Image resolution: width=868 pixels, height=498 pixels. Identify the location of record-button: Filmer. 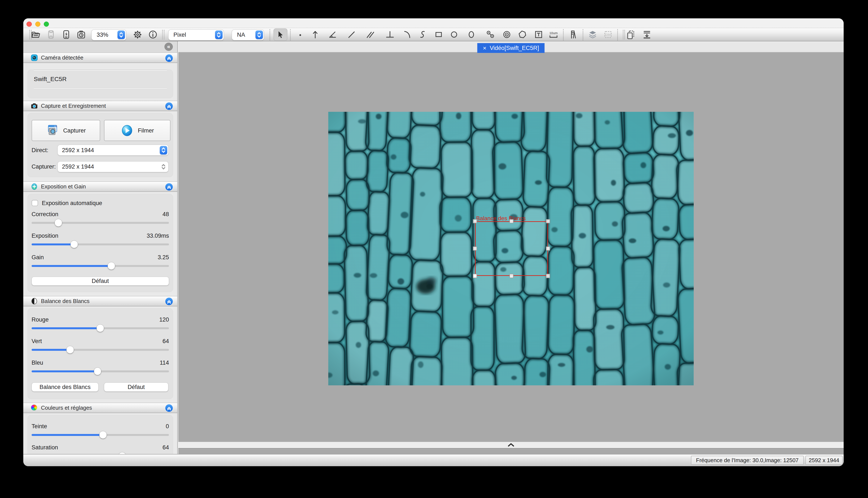
(137, 131).